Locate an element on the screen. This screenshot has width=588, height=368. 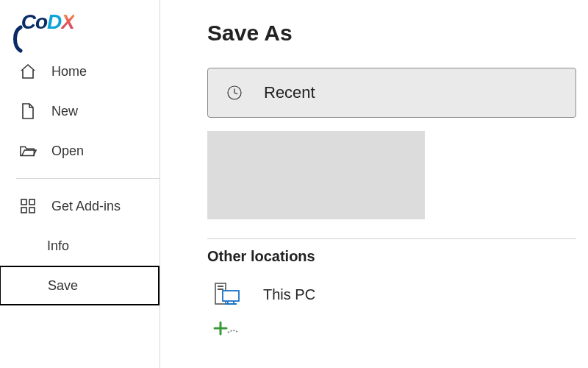
other-locations-heading: Other locations is located at coordinates (392, 256).